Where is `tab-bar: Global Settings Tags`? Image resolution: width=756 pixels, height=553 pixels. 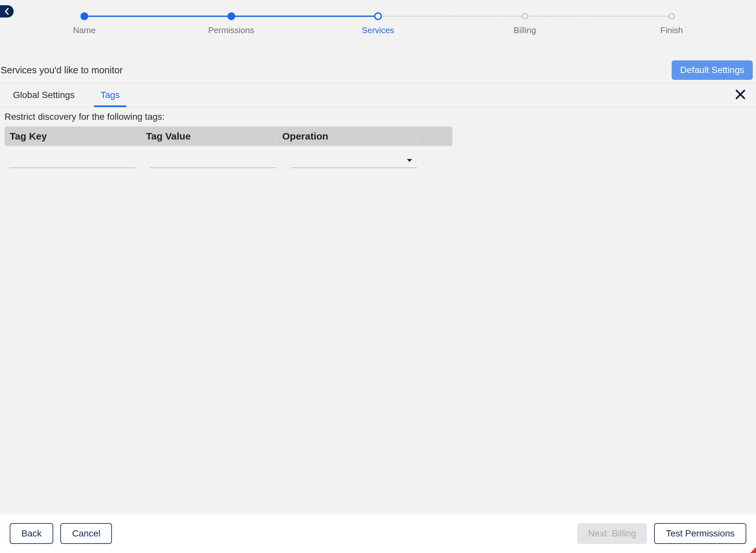
tab-bar: Global Settings Tags is located at coordinates (378, 95).